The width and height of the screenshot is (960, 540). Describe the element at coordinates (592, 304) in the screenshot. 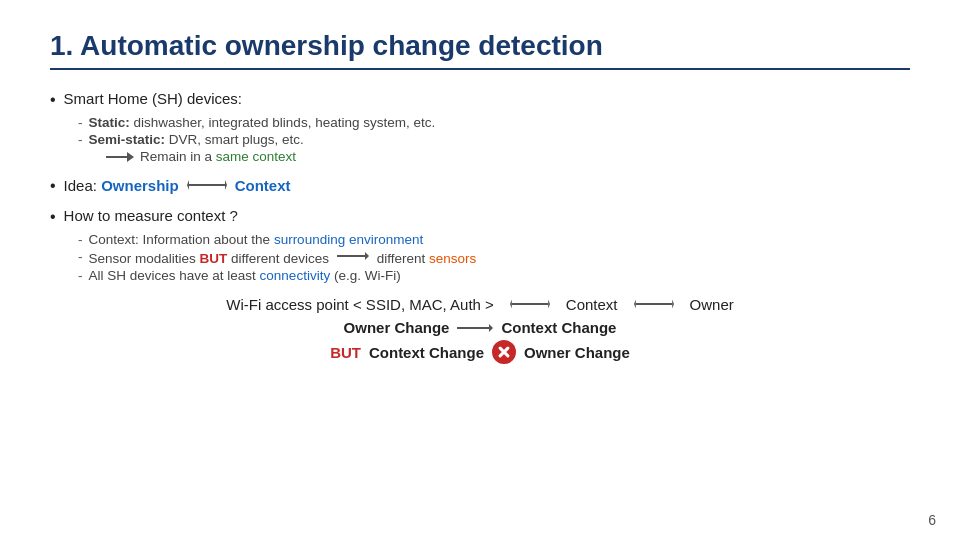

I see `wifi-context: Context` at that location.